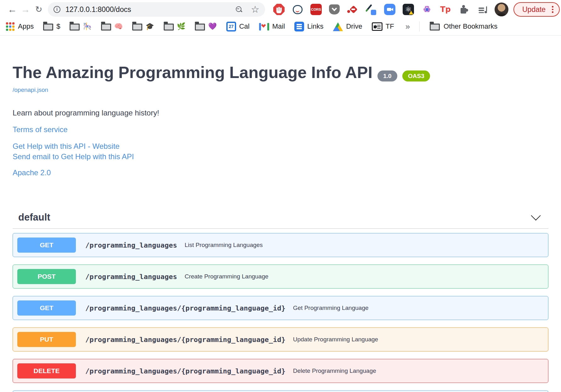 This screenshot has width=561, height=392. Describe the element at coordinates (483, 9) in the screenshot. I see `playlist-icon` at that location.